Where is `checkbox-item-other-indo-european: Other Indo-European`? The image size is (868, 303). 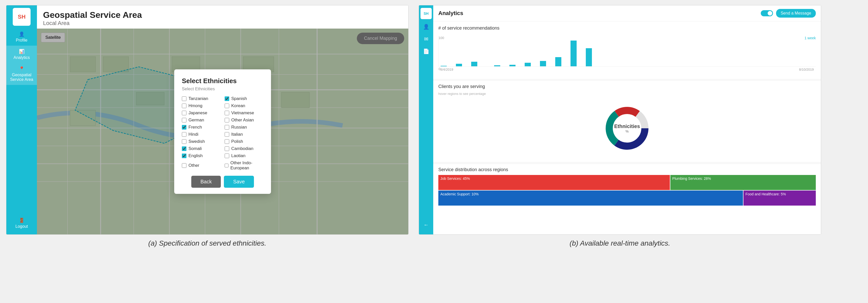 checkbox-item-other-indo-european: Other Indo-European is located at coordinates (244, 165).